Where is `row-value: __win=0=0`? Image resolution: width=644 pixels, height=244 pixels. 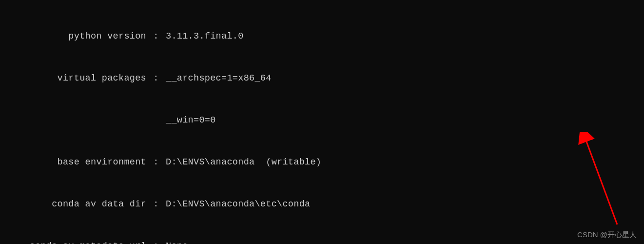 row-value: __win=0=0 is located at coordinates (108, 121).